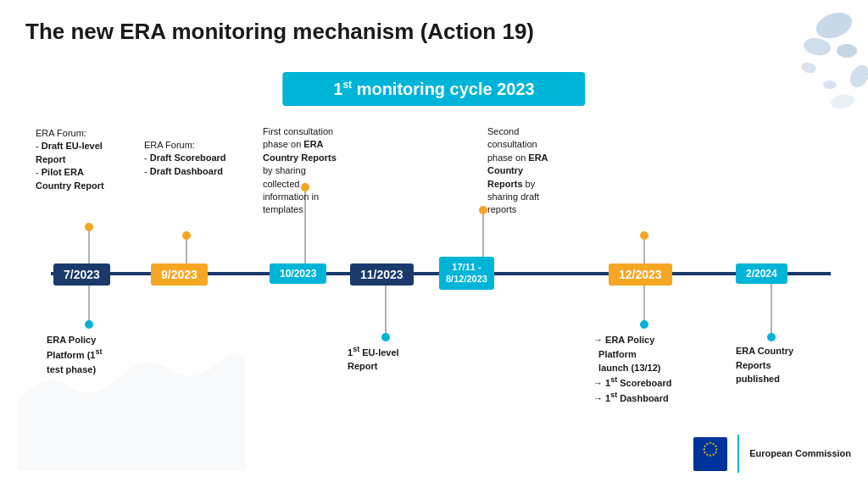  Describe the element at coordinates (91, 159) in the screenshot. I see `note-m1-top: ERA Forum:- Draft EU-levelReport- Pilot …` at that location.